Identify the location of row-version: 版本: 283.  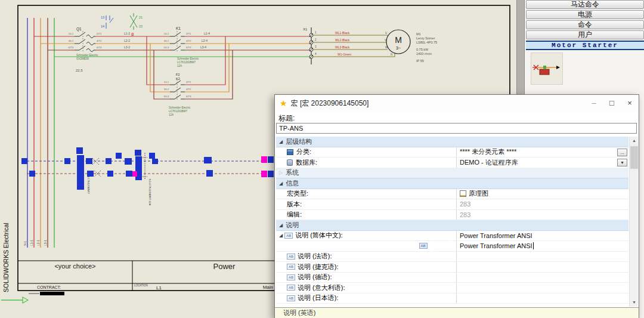
(452, 205).